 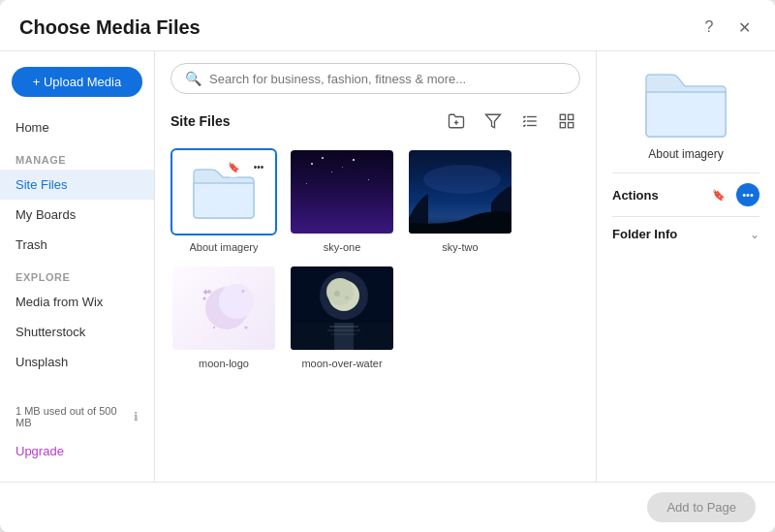 I want to click on add-to-page-button: Add to Page, so click(x=701, y=508).